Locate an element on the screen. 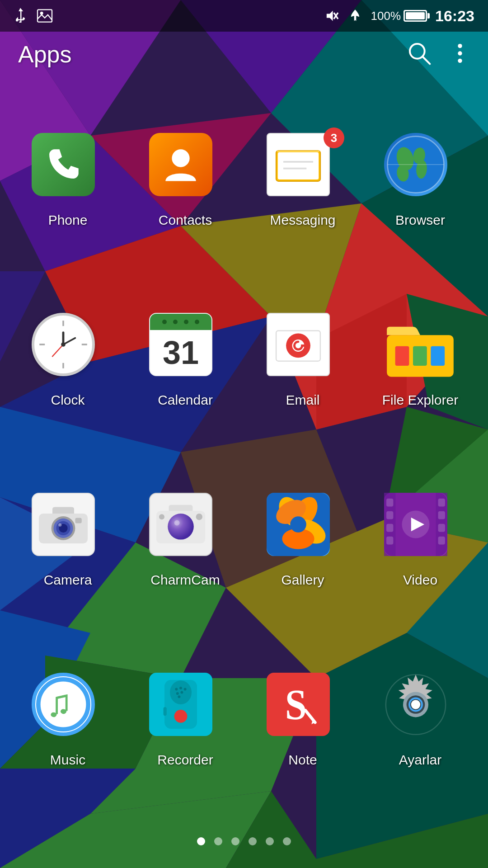 This screenshot has width=488, height=868. usb-icon is located at coordinates (20, 16).